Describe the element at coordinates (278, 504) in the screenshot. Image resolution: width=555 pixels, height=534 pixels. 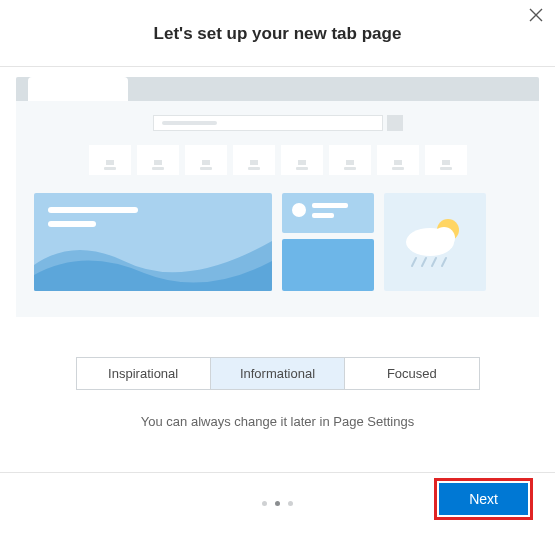
I see `step-pager` at that location.